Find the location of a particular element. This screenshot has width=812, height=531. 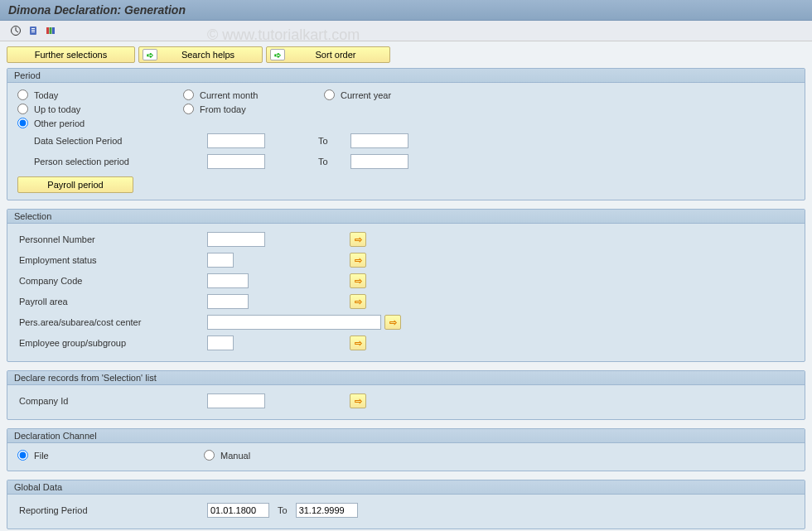

personnel-number-input is located at coordinates (236, 239).